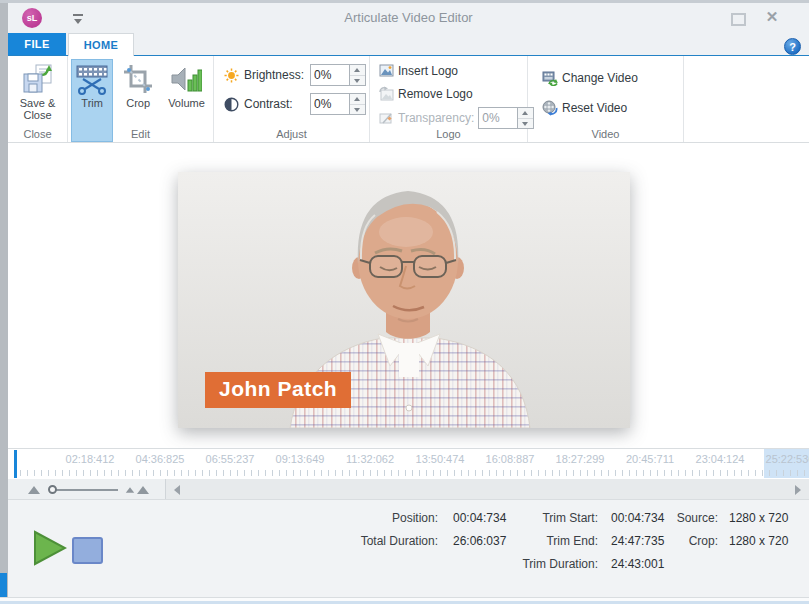 This screenshot has width=809, height=604. Describe the element at coordinates (52, 490) in the screenshot. I see `zoom-slider-handle` at that location.